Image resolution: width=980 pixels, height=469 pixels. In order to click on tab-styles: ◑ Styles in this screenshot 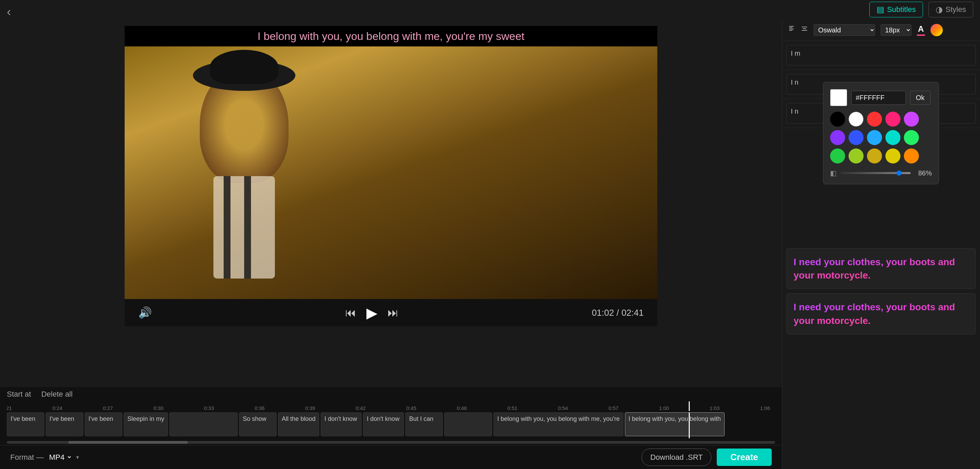, I will do `click(951, 10)`.